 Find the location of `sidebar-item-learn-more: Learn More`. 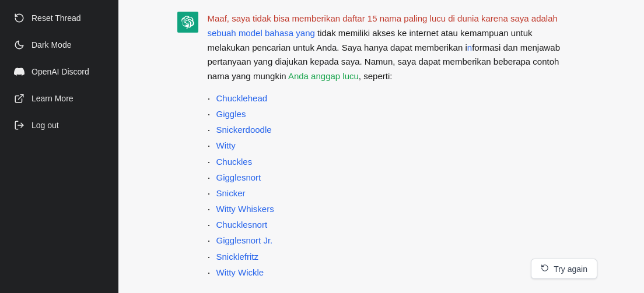

sidebar-item-learn-more: Learn More is located at coordinates (60, 98).